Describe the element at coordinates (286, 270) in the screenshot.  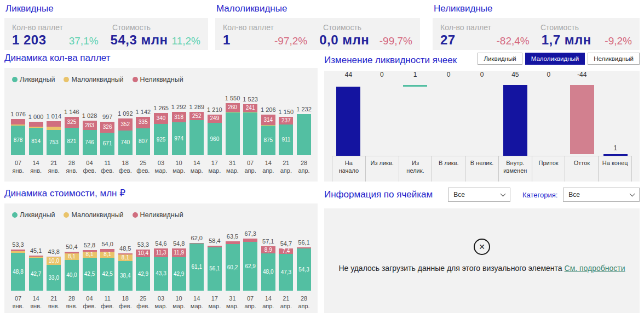
I see `bar-stack: 7,447,3` at that location.